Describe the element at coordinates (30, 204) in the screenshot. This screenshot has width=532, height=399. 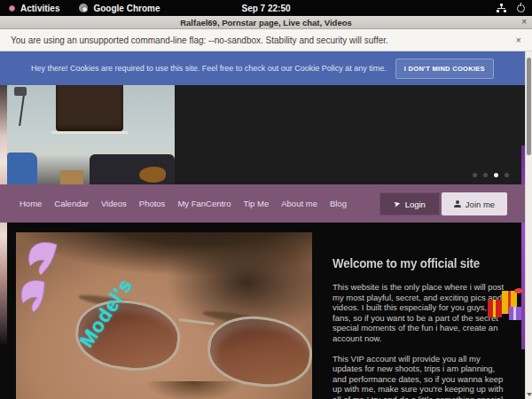
I see `nav-item-home: Home` at that location.